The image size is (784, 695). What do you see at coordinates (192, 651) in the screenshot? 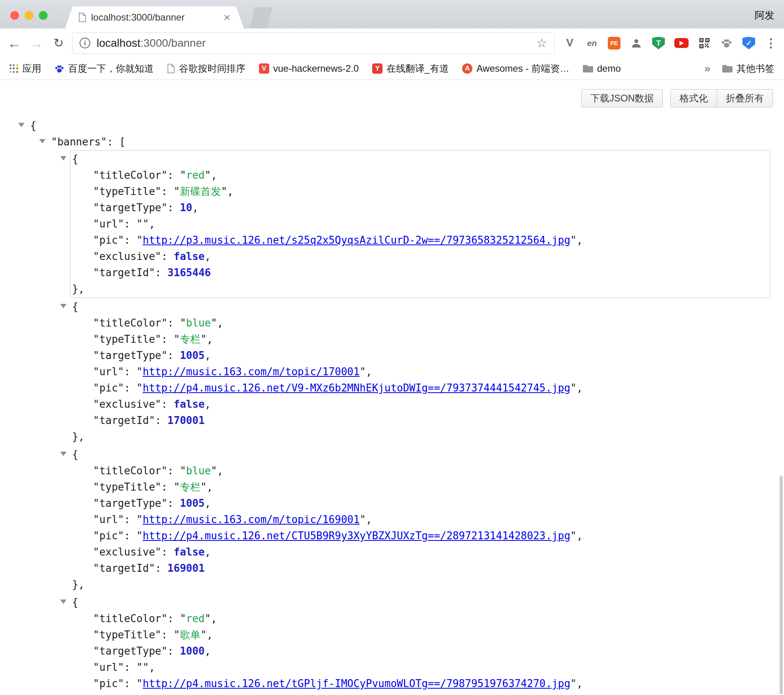
I see `json-number: 1000` at bounding box center [192, 651].